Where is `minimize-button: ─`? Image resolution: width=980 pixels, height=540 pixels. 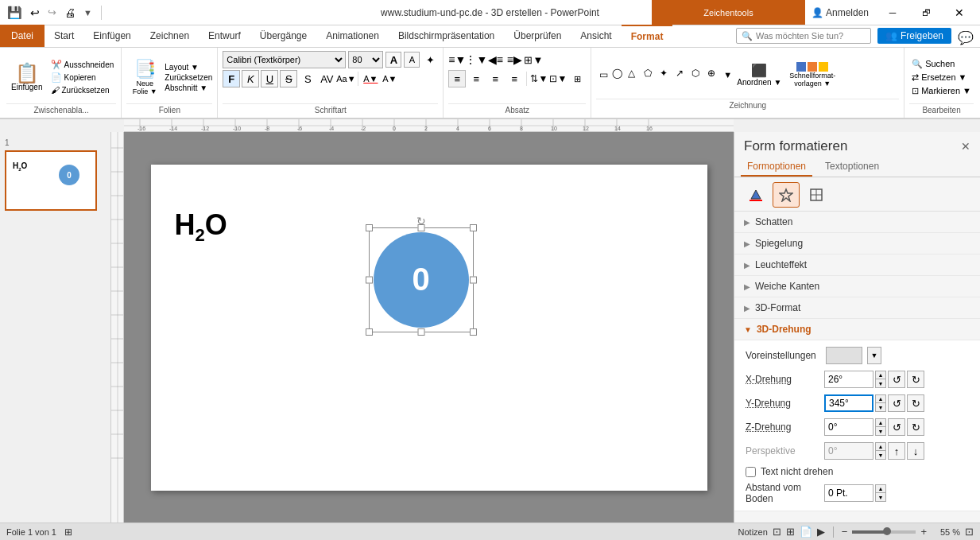 minimize-button: ─ is located at coordinates (893, 13).